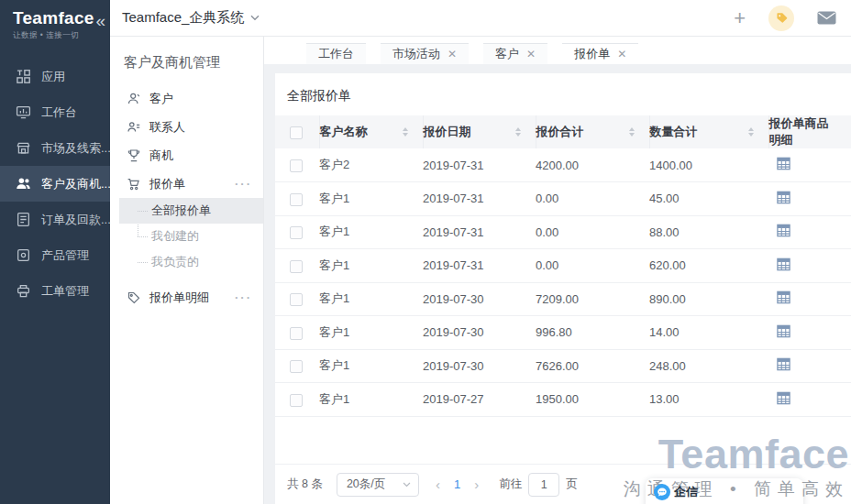 This screenshot has height=504, width=851. I want to click on sidebar-item-0: 应用, so click(55, 77).